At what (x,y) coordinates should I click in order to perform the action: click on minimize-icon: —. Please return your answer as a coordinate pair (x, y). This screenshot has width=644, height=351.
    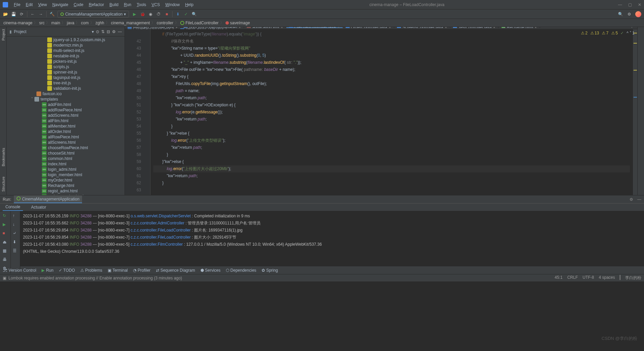
    Looking at the image, I should click on (620, 5).